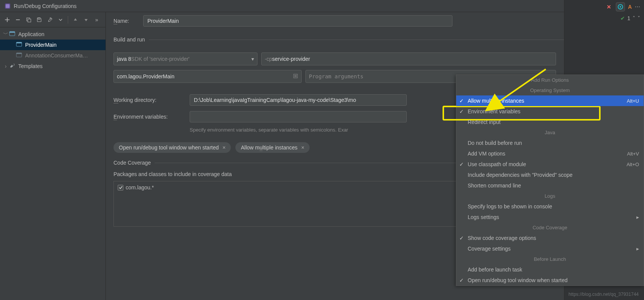  What do you see at coordinates (6, 66) in the screenshot?
I see `chevron-right-icon: ›` at bounding box center [6, 66].